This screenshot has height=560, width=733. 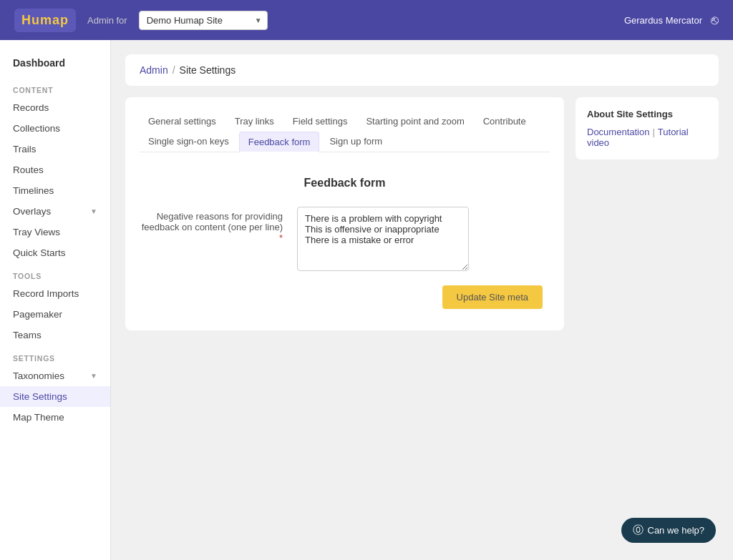 I want to click on documentation-link: Documentation, so click(x=618, y=132).